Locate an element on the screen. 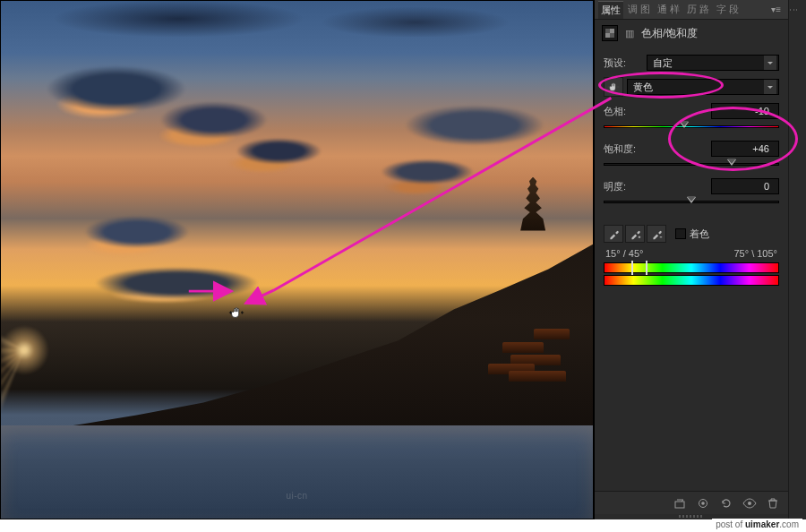  adjustment-title: 色相/饱和度 is located at coordinates (670, 34).